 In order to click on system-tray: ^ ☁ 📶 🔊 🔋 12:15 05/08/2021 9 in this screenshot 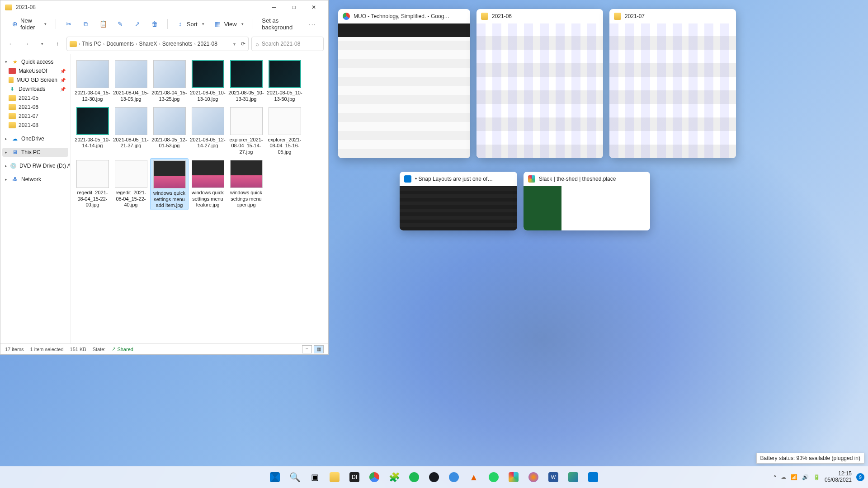, I will do `click(819, 477)`.